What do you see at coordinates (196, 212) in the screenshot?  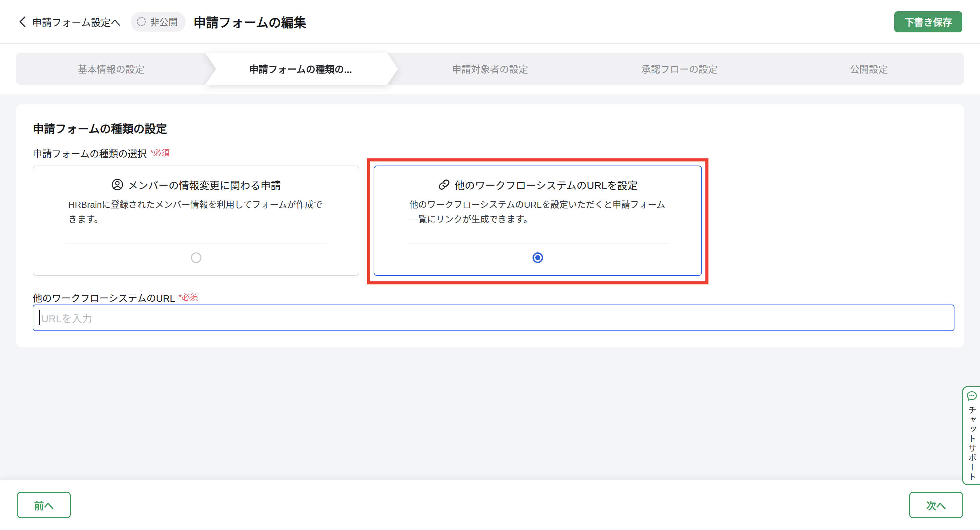 I see `card-description: HRBrainに登録されたメンバー情報を利用してフォームが作成できます。` at bounding box center [196, 212].